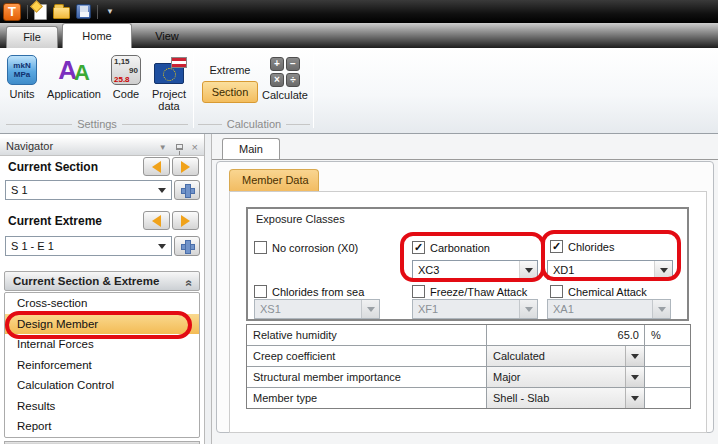 The height and width of the screenshot is (444, 718). What do you see at coordinates (566, 398) in the screenshot?
I see `member-type-combo: Shell - Slab` at bounding box center [566, 398].